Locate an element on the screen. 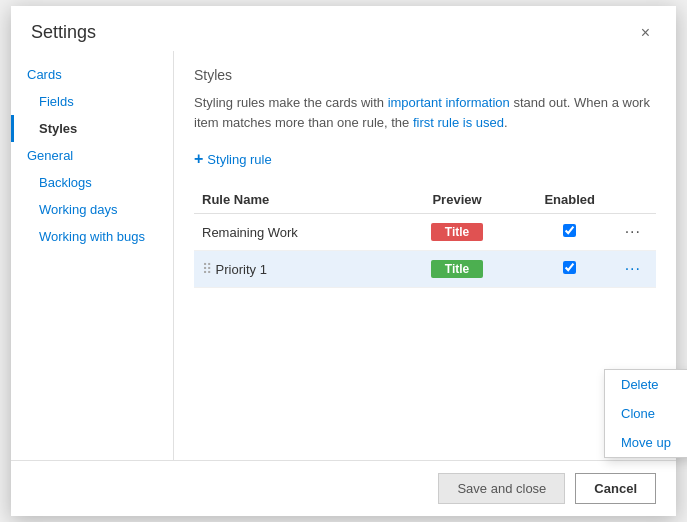 This screenshot has width=687, height=522. table-header: Rule Name Preview Enabled is located at coordinates (425, 200).